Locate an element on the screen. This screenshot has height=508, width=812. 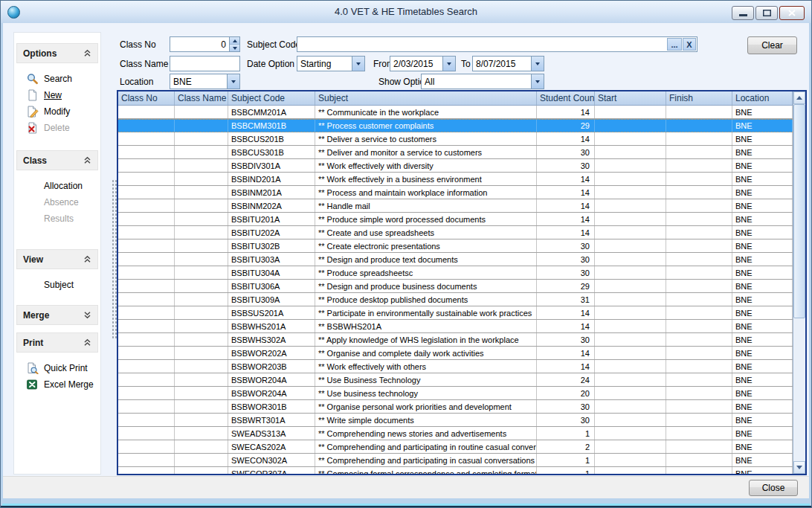
spin-up-button is located at coordinates (235, 40).